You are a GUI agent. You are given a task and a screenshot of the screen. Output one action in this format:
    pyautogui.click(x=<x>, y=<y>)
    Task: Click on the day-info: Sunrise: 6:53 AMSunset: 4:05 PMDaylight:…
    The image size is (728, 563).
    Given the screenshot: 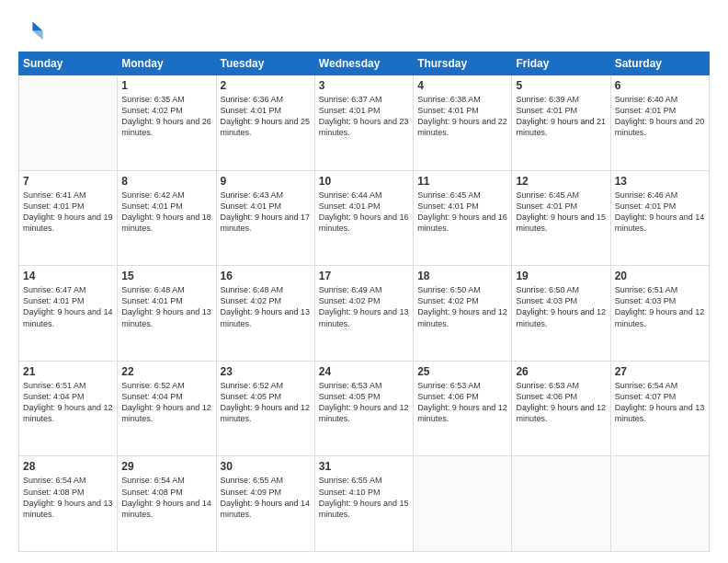 What is the action you would take?
    pyautogui.click(x=364, y=403)
    